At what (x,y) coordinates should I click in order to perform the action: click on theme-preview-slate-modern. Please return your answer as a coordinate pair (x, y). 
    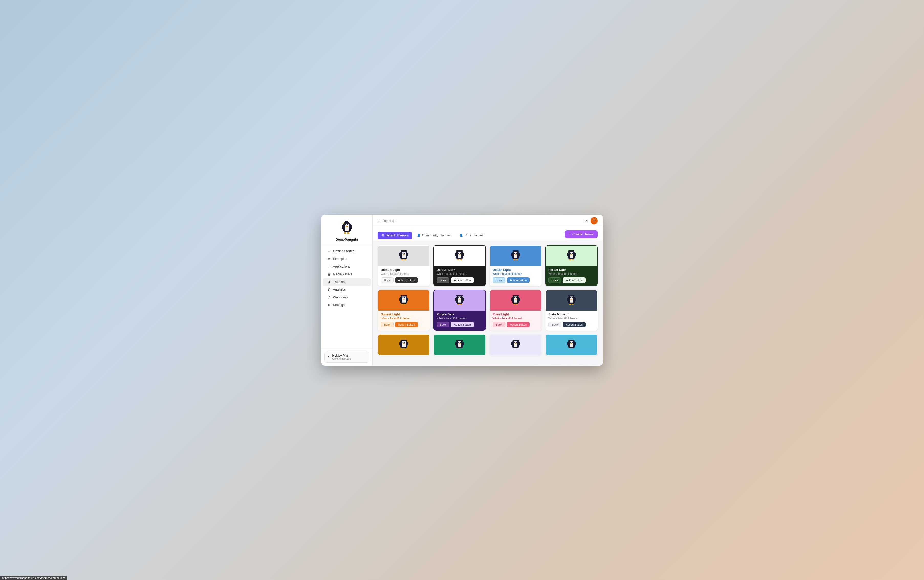
    Looking at the image, I should click on (572, 300).